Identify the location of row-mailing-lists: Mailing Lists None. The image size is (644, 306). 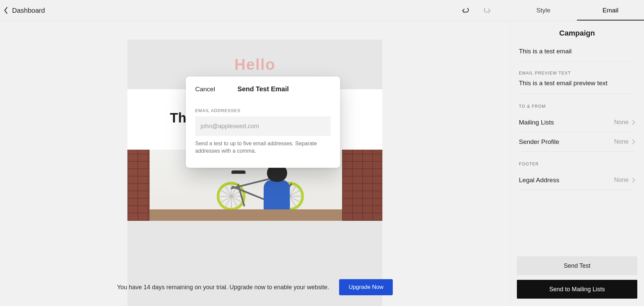
(577, 122).